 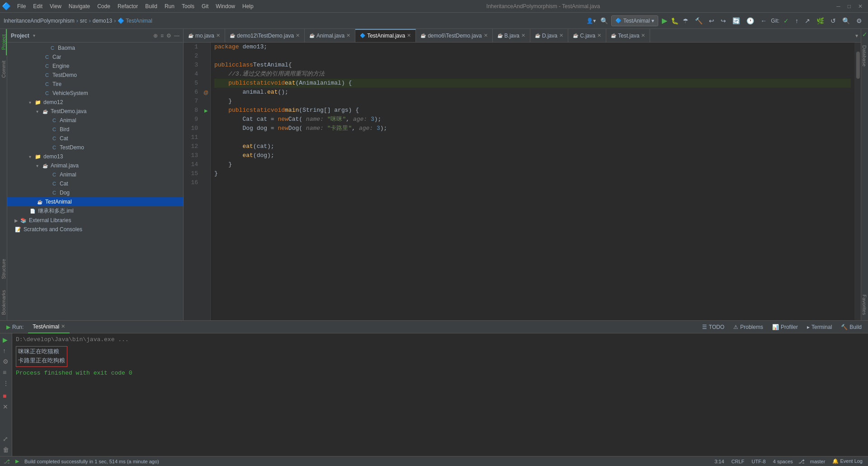 I want to click on history-btn: 🕐, so click(x=750, y=21).